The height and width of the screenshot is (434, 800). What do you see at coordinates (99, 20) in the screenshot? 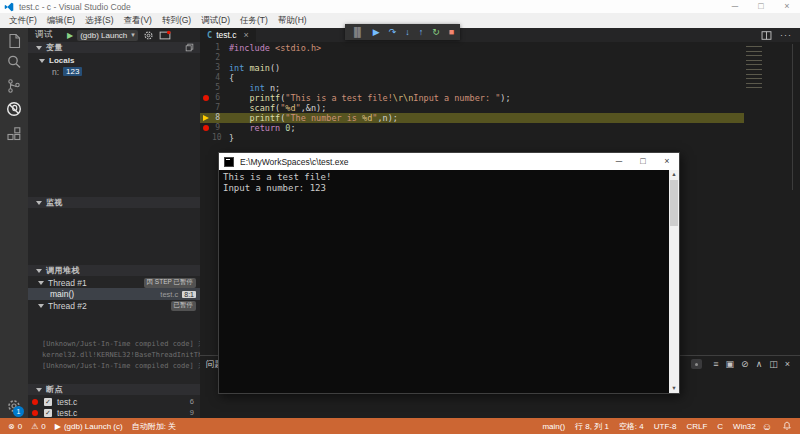
I see `menu-item: 选择(S)` at bounding box center [99, 20].